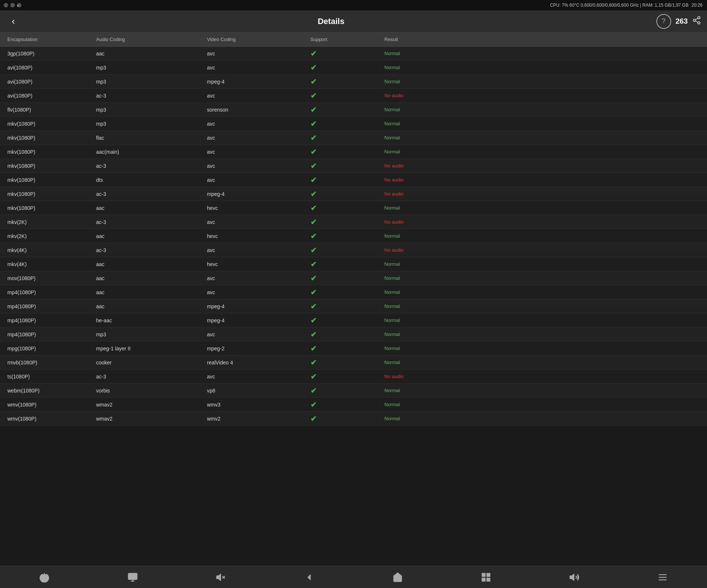 This screenshot has height=588, width=707. I want to click on display-icon, so click(133, 577).